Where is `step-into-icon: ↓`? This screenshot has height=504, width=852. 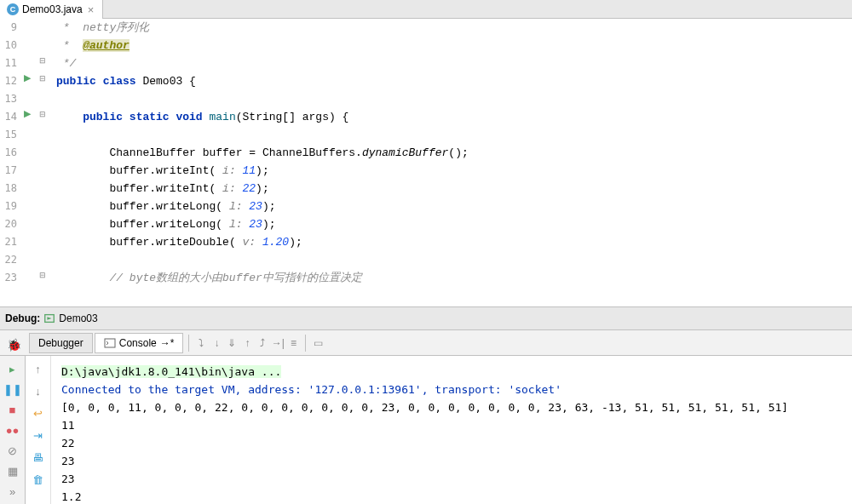
step-into-icon: ↓ is located at coordinates (216, 343).